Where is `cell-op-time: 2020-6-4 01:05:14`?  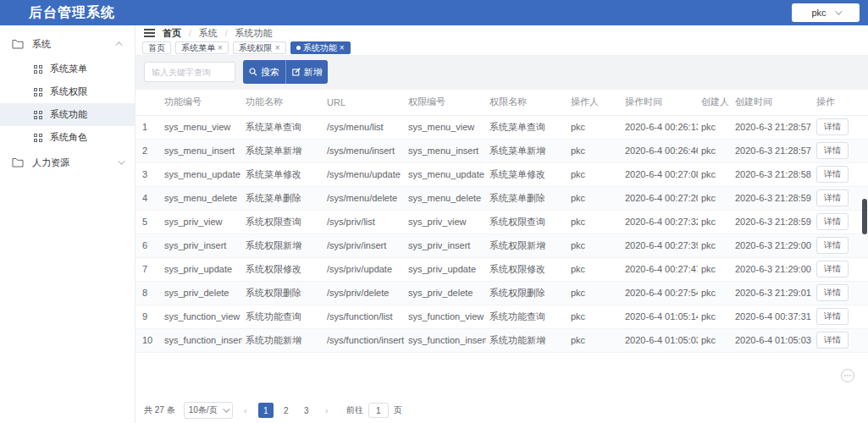 cell-op-time: 2020-6-4 01:05:14 is located at coordinates (660, 316).